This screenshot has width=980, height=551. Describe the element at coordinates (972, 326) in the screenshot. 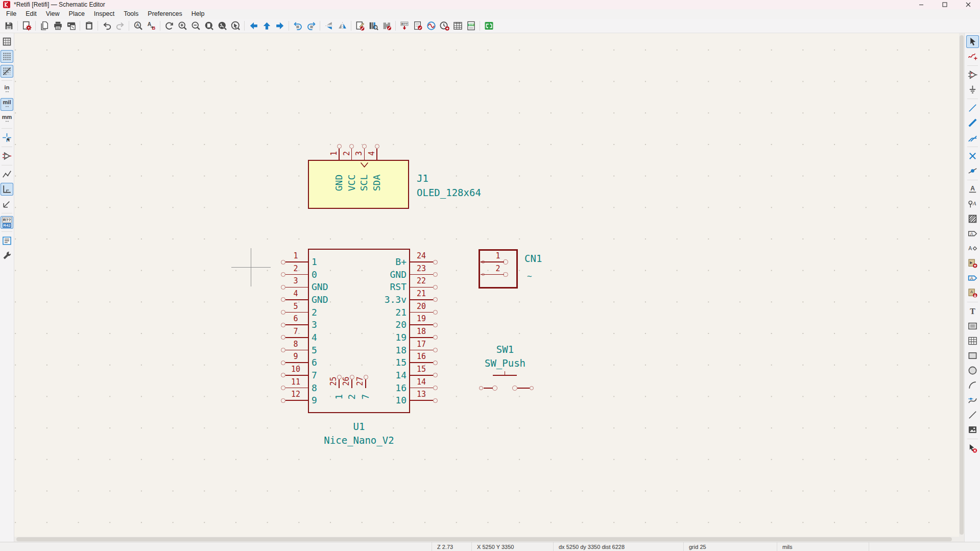

I see `text-box-button` at that location.